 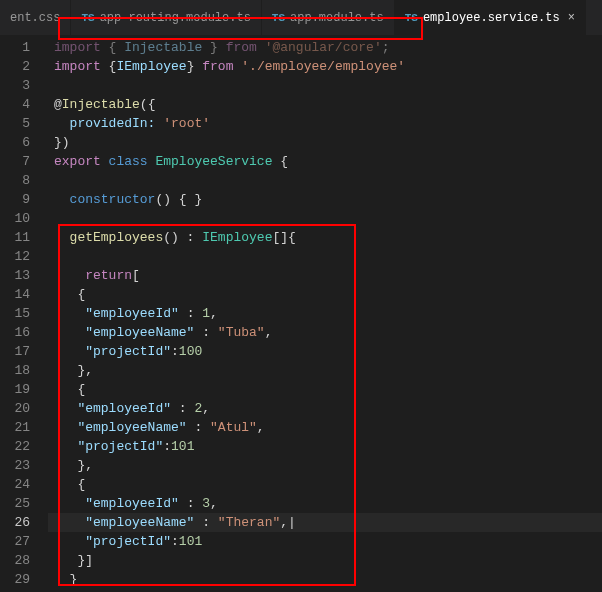 What do you see at coordinates (325, 522) in the screenshot?
I see `current-line: "employeeName" : "Theran",|` at bounding box center [325, 522].